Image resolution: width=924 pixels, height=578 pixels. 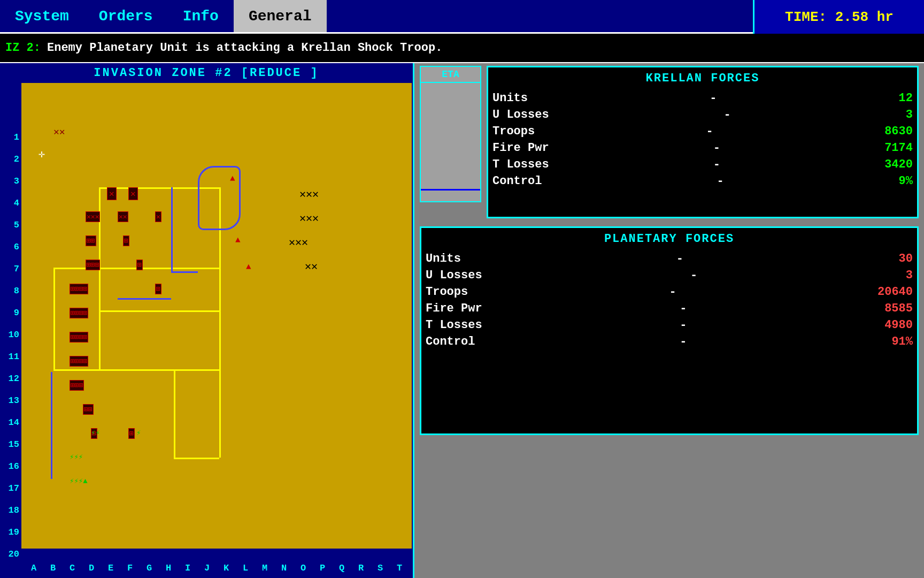 I want to click on menu-general: General, so click(x=280, y=16).